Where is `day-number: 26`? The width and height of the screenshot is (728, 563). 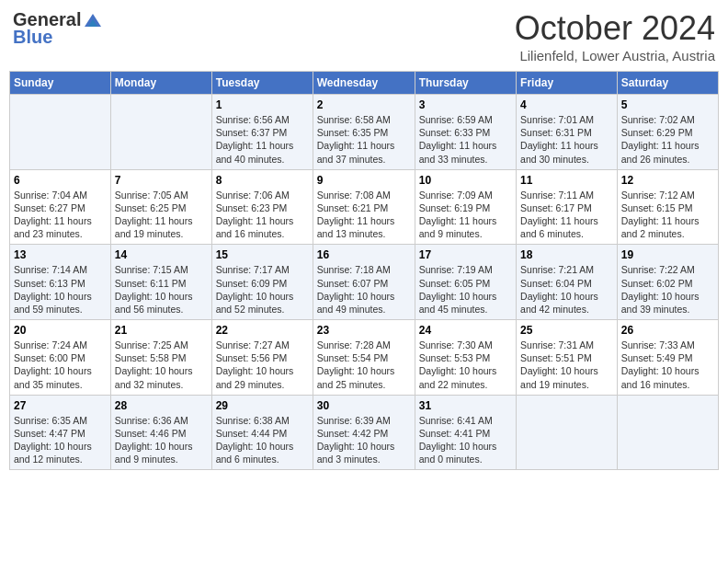
day-number: 26 is located at coordinates (667, 330).